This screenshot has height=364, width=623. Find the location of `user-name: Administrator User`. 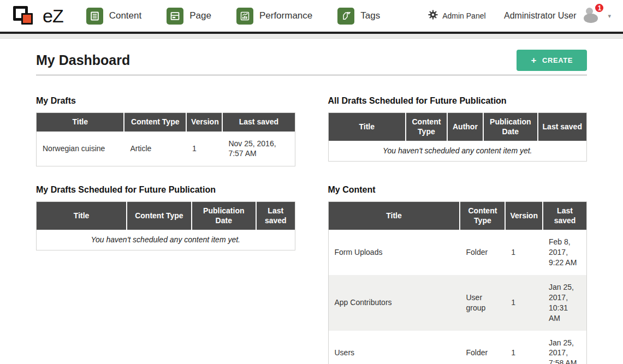

user-name: Administrator User is located at coordinates (540, 16).